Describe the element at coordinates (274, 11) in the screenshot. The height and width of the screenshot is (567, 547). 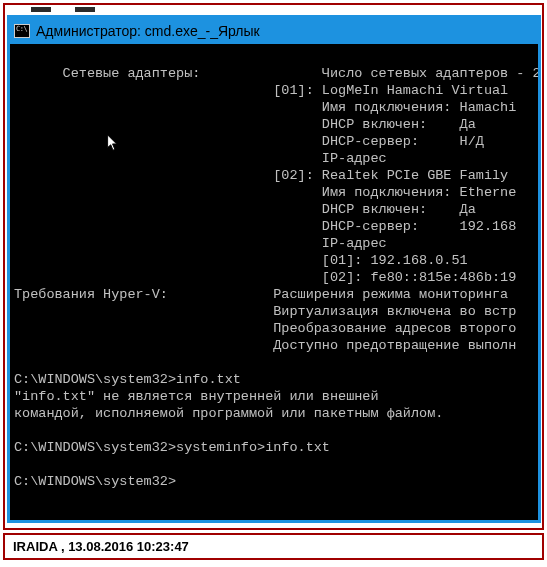
I see `taskbar-stub` at that location.